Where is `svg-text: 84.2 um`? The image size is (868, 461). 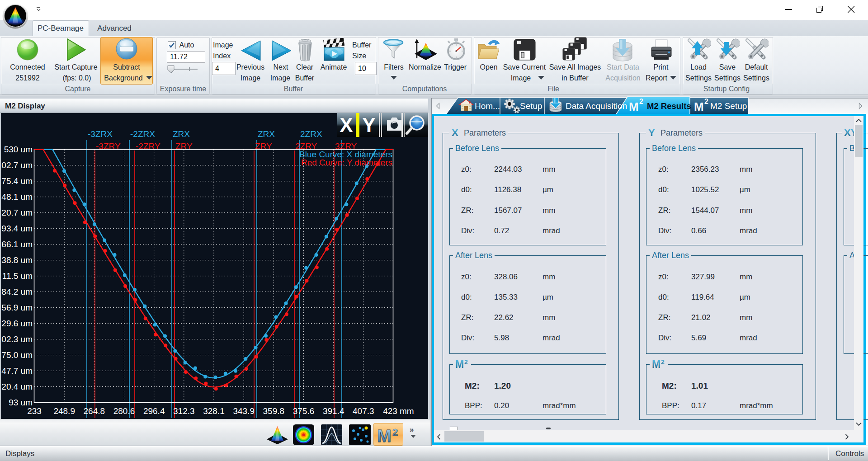 svg-text: 84.2 um is located at coordinates (17, 292).